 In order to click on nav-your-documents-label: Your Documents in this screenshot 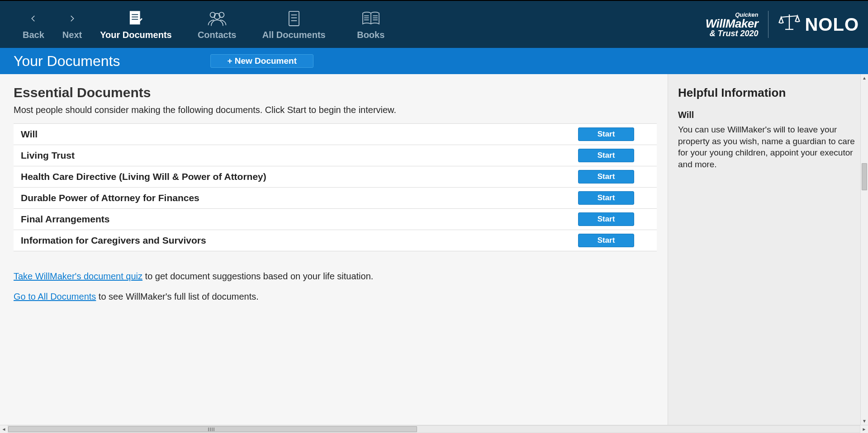, I will do `click(136, 35)`.